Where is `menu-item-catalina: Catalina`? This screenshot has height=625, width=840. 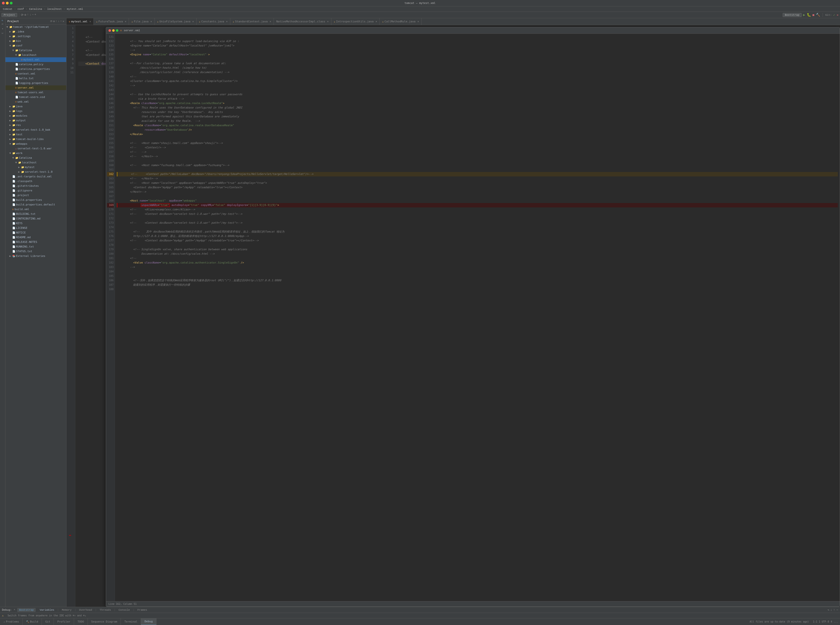 menu-item-catalina: Catalina is located at coordinates (36, 9).